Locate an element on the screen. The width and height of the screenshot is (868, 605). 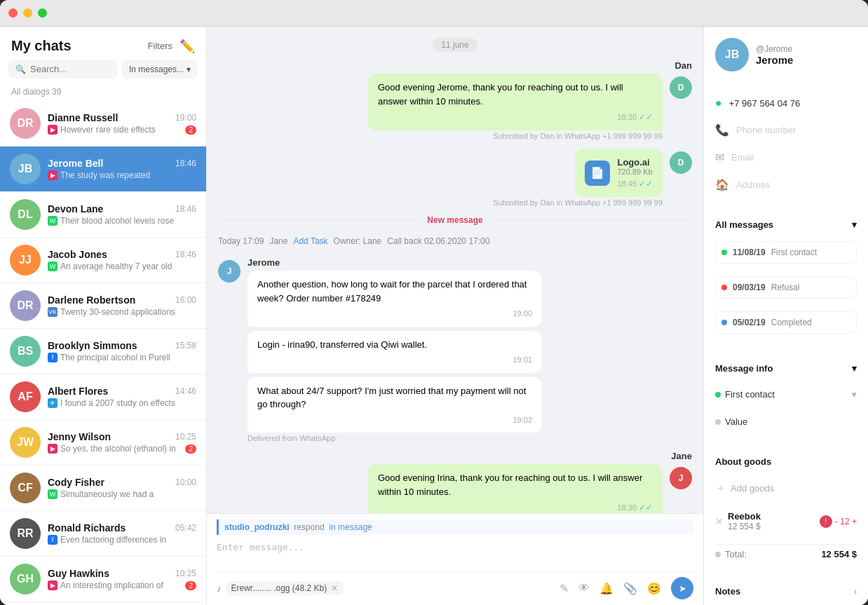
file-icon: 📄 is located at coordinates (597, 173).